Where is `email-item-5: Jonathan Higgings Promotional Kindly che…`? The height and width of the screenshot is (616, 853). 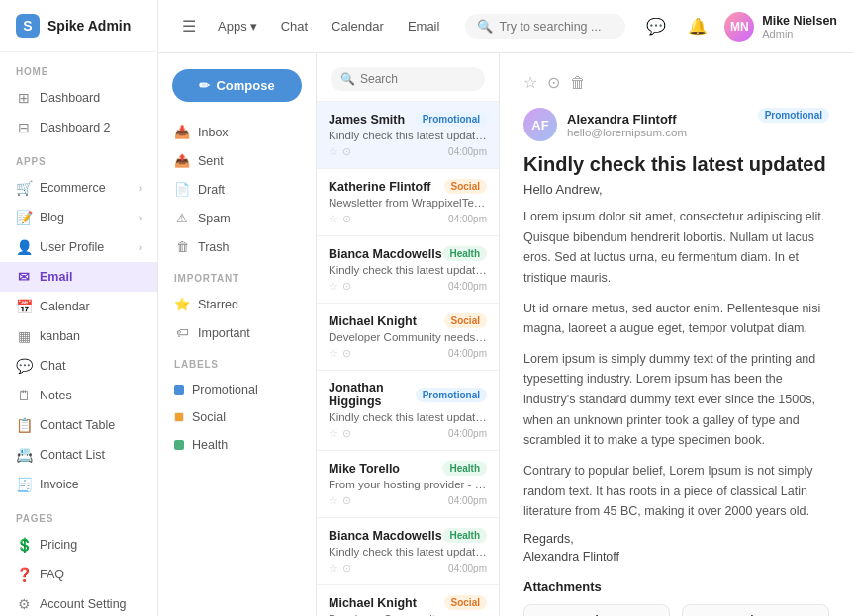
email-item-5: Jonathan Higgings Promotional Kindly che… is located at coordinates (408, 411).